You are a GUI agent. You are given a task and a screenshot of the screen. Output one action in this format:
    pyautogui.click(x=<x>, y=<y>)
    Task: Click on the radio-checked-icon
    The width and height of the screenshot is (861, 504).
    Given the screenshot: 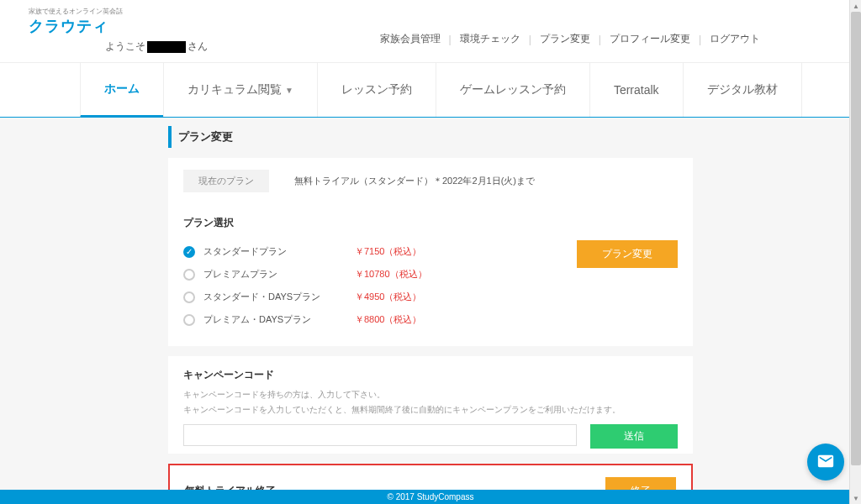 What is the action you would take?
    pyautogui.click(x=189, y=252)
    